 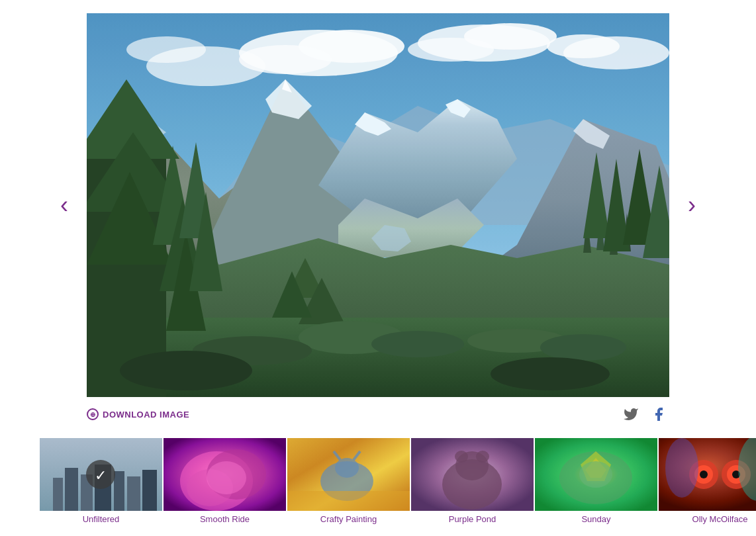 I want to click on download-label: DOWNLOAD IMAGE, so click(x=146, y=414).